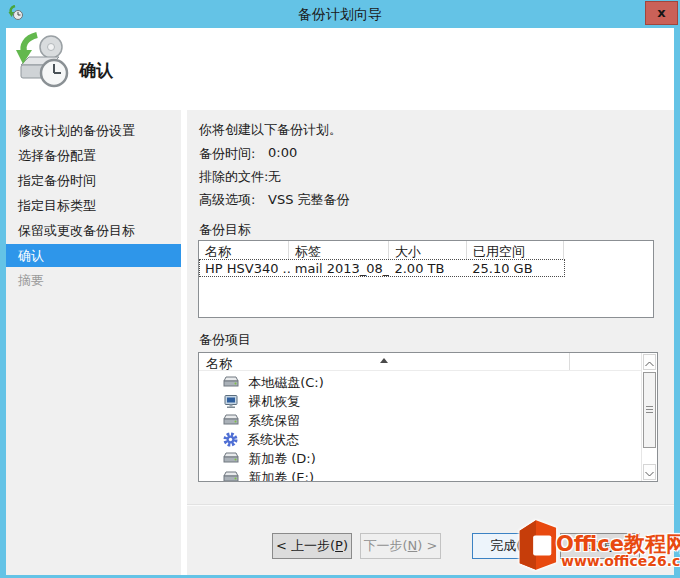  I want to click on list-item: 系统保留, so click(420, 420).